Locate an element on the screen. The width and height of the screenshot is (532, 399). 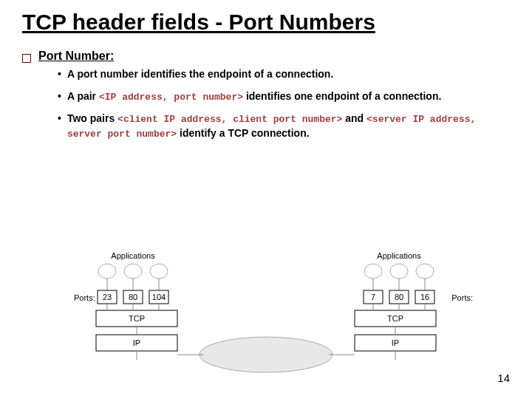
port-num: 23 is located at coordinates (107, 297).